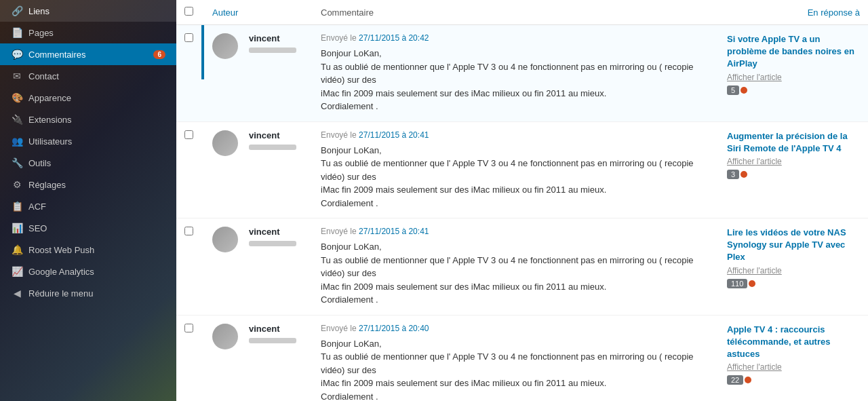 Image resolution: width=868 pixels, height=401 pixels. Describe the element at coordinates (733, 90) in the screenshot. I see `count-badge: 5` at that location.